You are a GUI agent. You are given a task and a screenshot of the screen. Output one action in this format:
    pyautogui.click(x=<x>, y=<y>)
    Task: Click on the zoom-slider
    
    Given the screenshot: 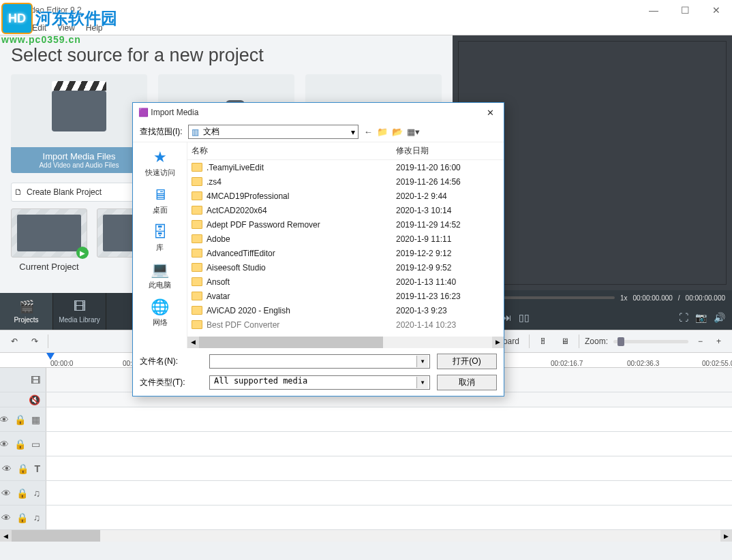 What is the action you would take?
    pyautogui.click(x=651, y=342)
    